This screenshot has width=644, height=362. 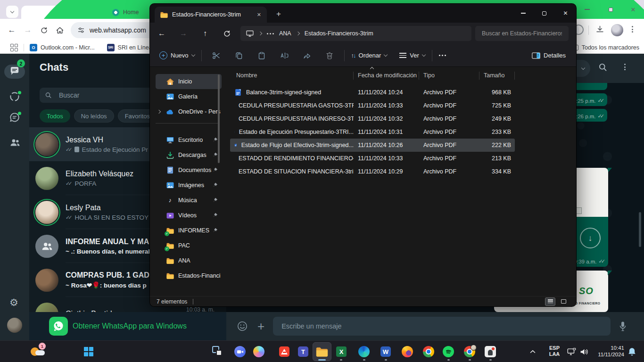 I want to click on sidebar-item-informes: ✓ INFORMES, so click(x=189, y=230).